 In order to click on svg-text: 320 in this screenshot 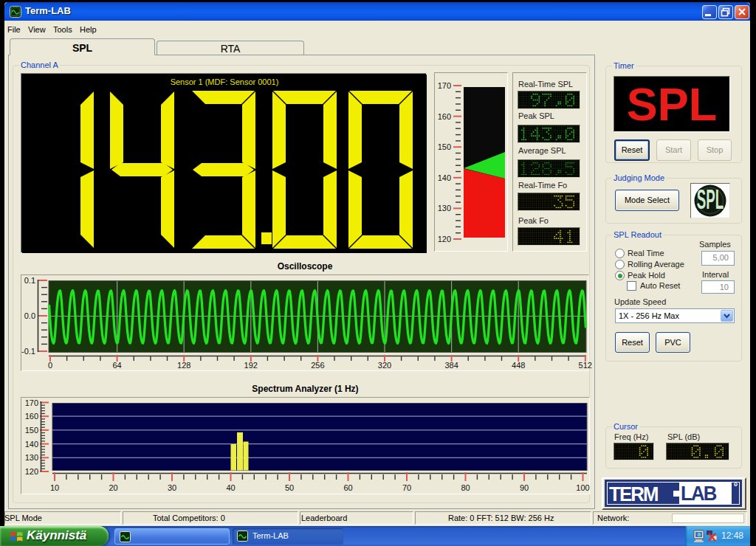, I will do `click(385, 365)`.